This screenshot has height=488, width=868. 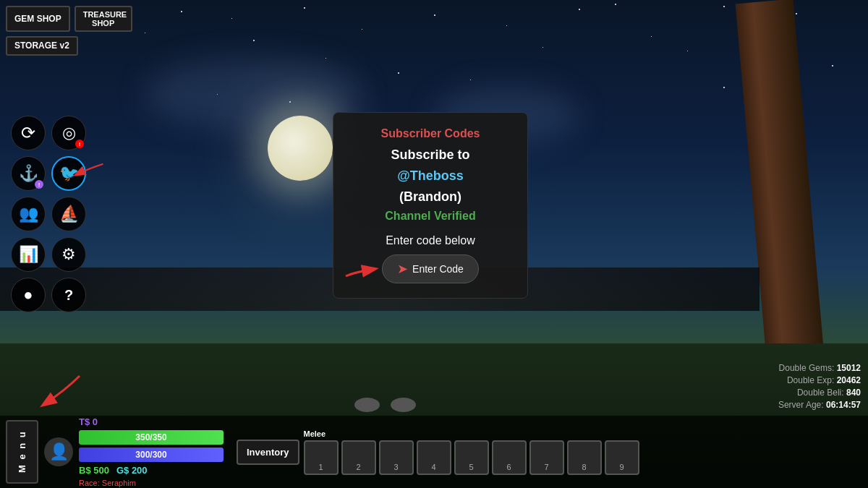 What do you see at coordinates (434, 458) in the screenshot?
I see `hotbar-slot-4: 4` at bounding box center [434, 458].